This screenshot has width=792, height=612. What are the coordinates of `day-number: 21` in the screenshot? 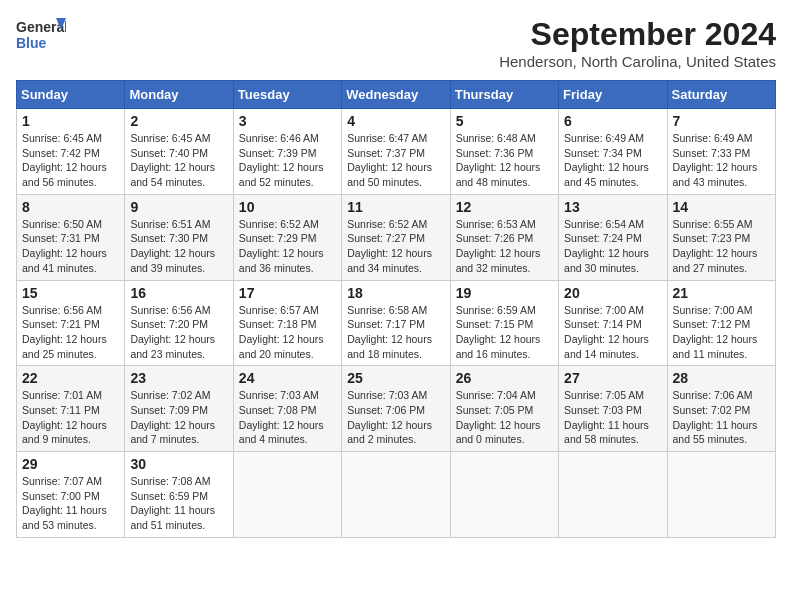 It's located at (722, 293).